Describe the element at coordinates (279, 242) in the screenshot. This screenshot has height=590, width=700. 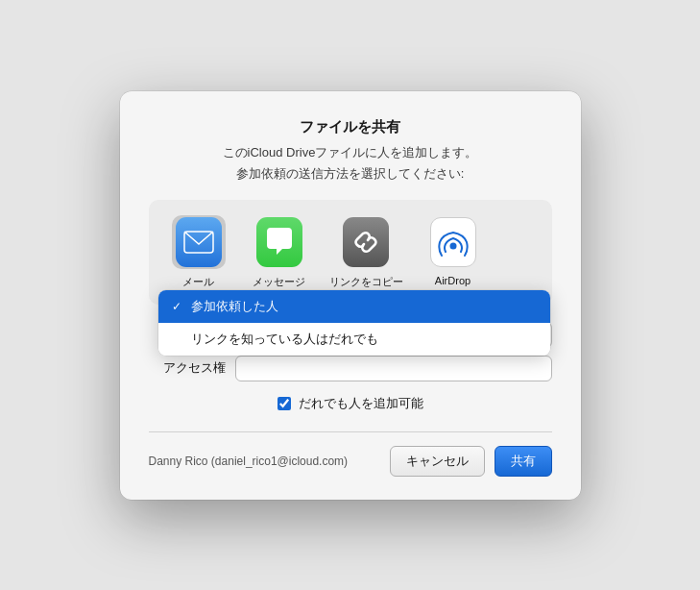
I see `messages-icon-wrap` at that location.